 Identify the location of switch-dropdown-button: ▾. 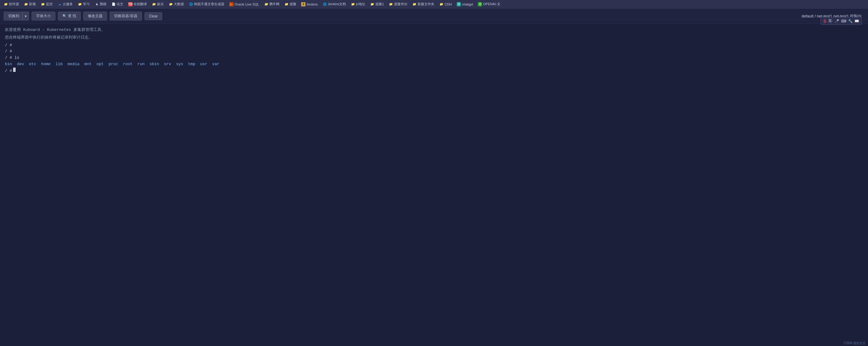
(26, 16).